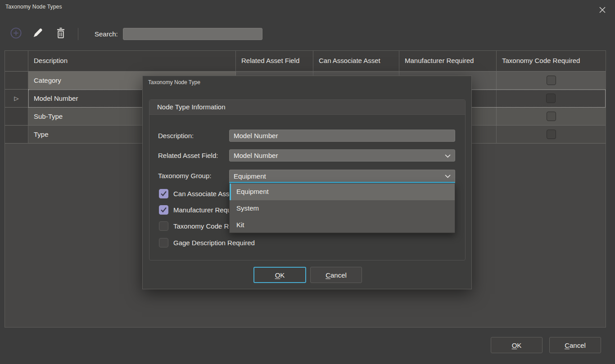 The width and height of the screenshot is (615, 364). What do you see at coordinates (207, 243) in the screenshot?
I see `gage-description-required-option: Gage Description Required` at bounding box center [207, 243].